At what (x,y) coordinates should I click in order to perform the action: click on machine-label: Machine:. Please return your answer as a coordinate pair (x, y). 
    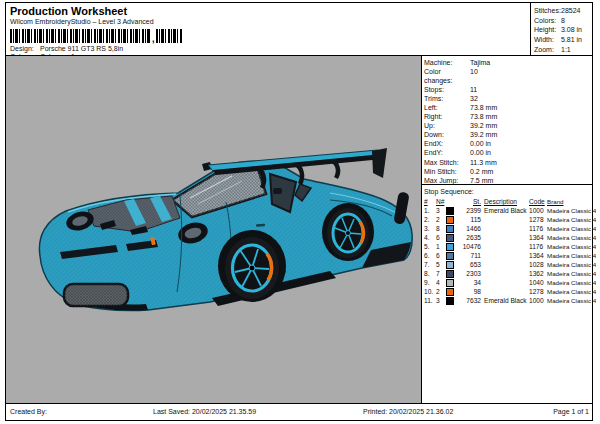
    Looking at the image, I should click on (447, 62).